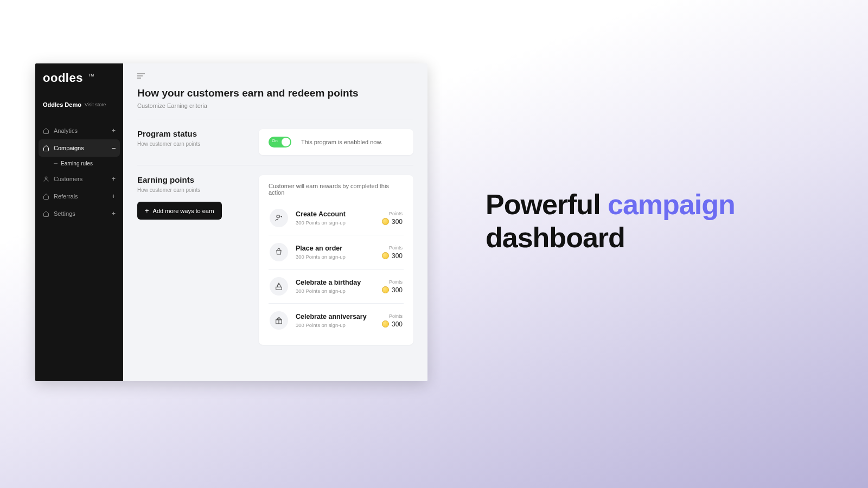 The image size is (868, 488). Describe the element at coordinates (79, 131) in the screenshot. I see `sidebar-item-analytics: Analytics +` at that location.